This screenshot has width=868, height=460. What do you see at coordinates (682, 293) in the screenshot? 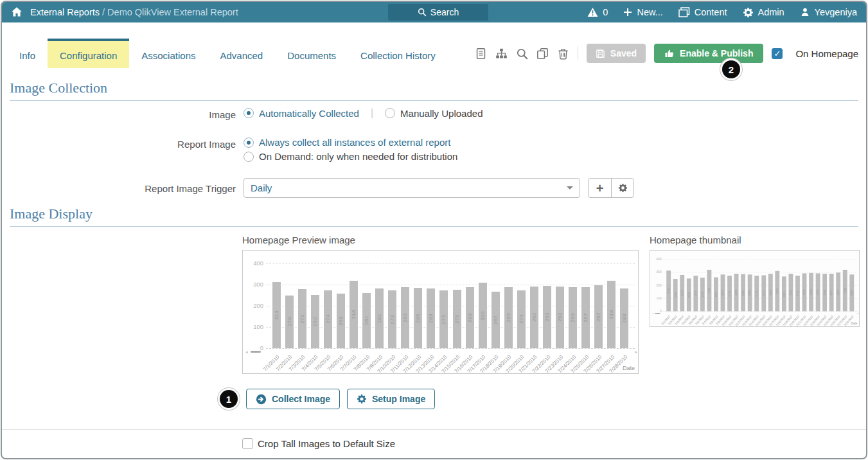
I see `bar: 279` at bounding box center [682, 293].